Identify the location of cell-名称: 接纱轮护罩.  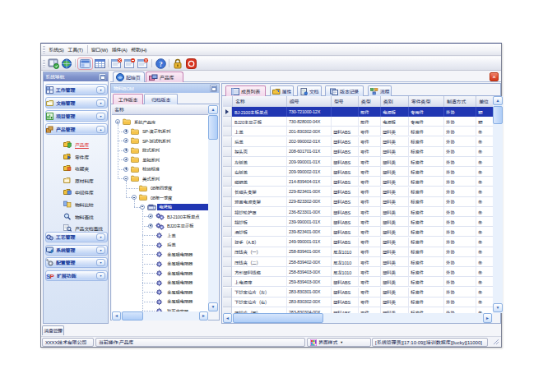
(260, 212).